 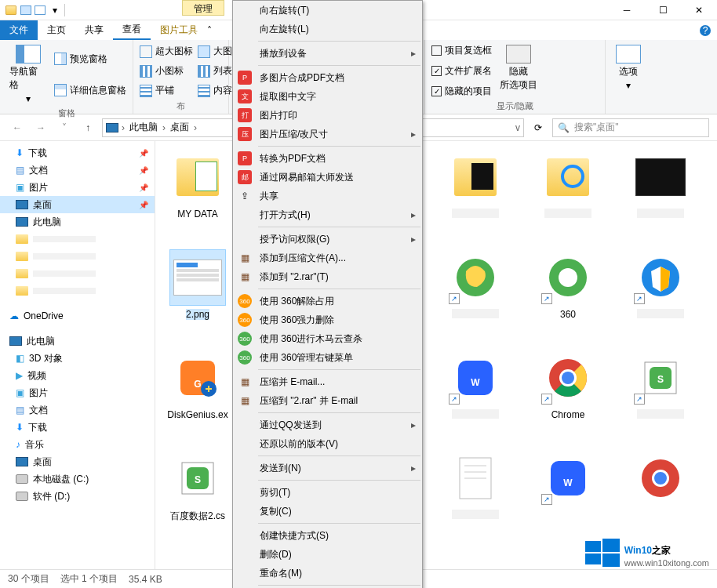 What do you see at coordinates (328, 401) in the screenshot?
I see `mi-zip-2rar-email: ▦压缩到 "2.rar" 并 E-mail` at bounding box center [328, 401].